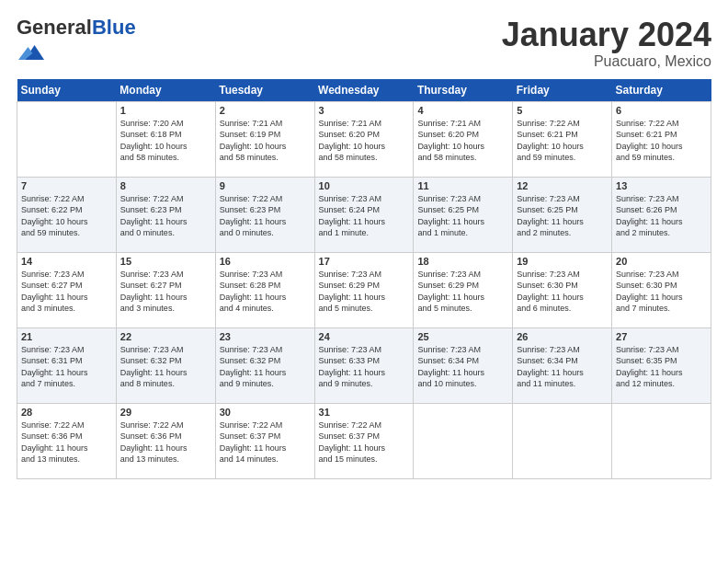 This screenshot has width=728, height=563. I want to click on calendar-cell: 18Sunrise: 7:23 AM Sunset: 6:29 PM Dayli…, so click(463, 290).